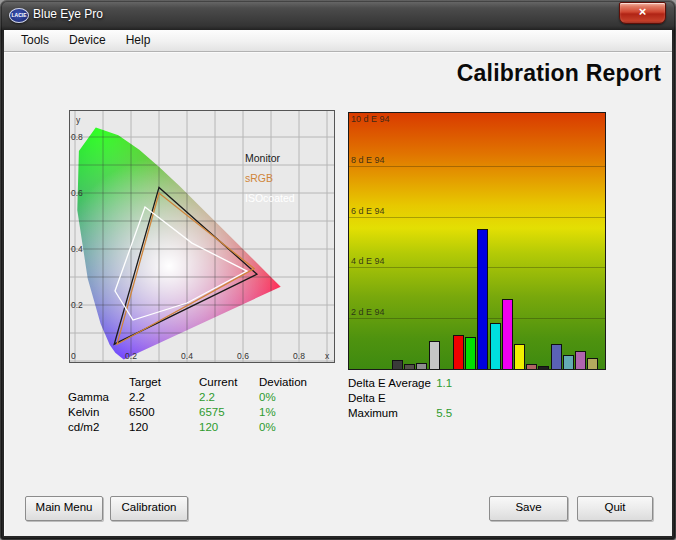  What do you see at coordinates (74, 356) in the screenshot?
I see `svg-text: 0` at bounding box center [74, 356].